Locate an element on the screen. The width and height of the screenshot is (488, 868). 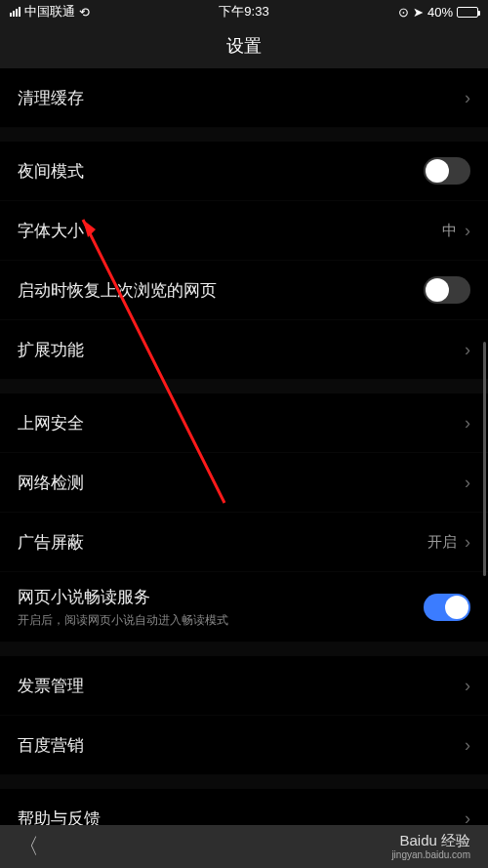
night-mode-toggle is located at coordinates (447, 171).